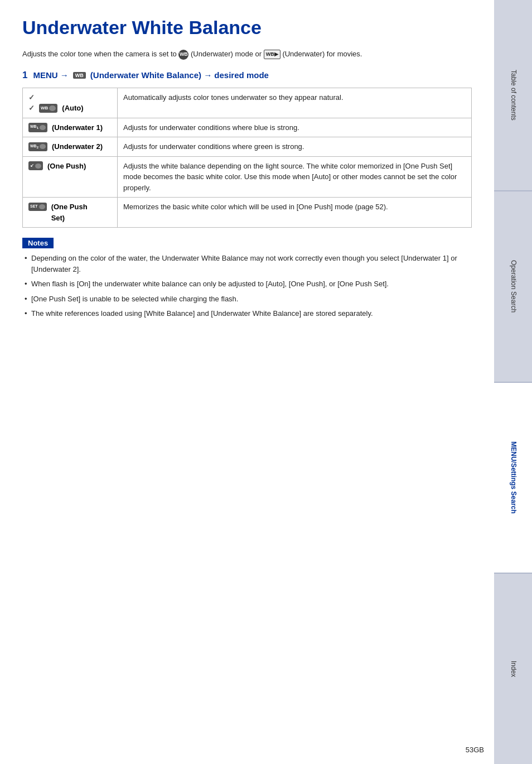 This screenshot has width=532, height=764. Describe the element at coordinates (247, 264) in the screenshot. I see `list-item: Depending on the color of the water, the…` at that location.